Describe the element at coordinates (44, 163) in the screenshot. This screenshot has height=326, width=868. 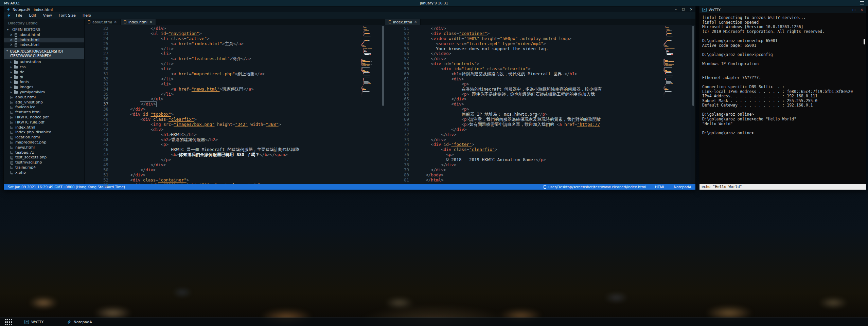
I see `sidebar-file-item: testmysql.php` at that location.